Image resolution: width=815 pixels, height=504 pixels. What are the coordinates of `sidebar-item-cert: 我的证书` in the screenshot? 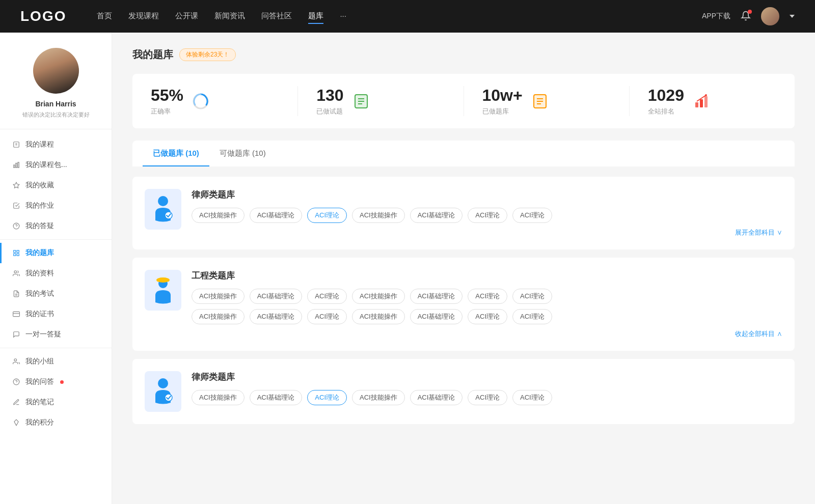 It's located at (56, 314).